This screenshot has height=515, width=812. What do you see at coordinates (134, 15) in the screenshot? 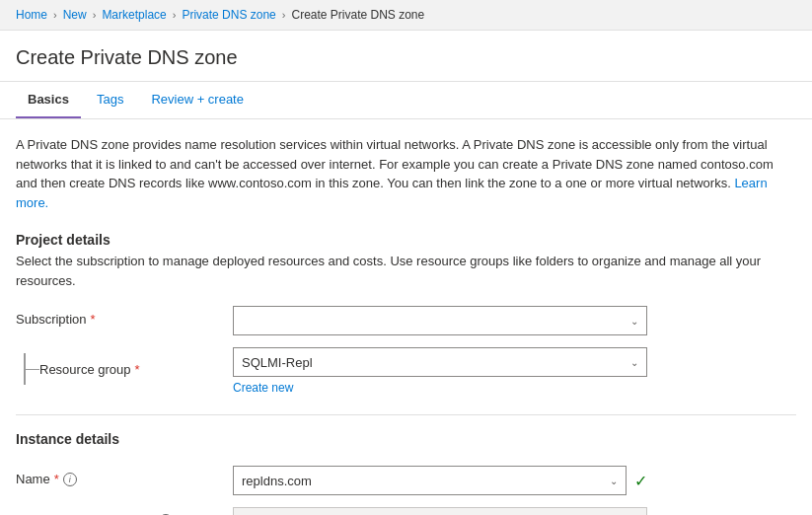
I see `breadcrumb-marketplace: Marketplace` at bounding box center [134, 15].